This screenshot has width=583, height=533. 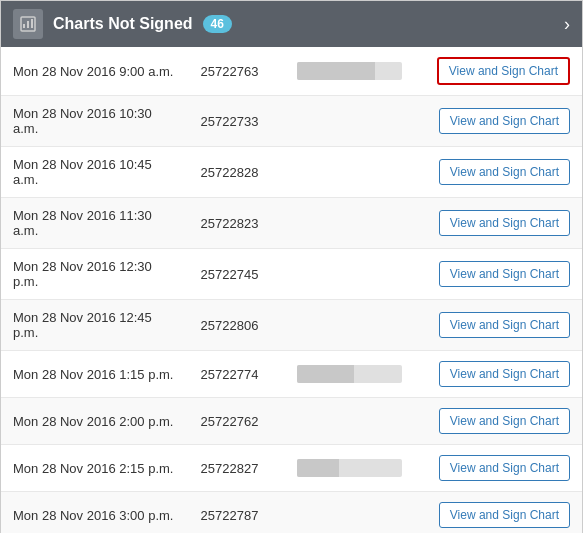 I want to click on table-row: Mon 28 Nov 2016 11:30 a.m.25722823View a…, so click(x=292, y=224).